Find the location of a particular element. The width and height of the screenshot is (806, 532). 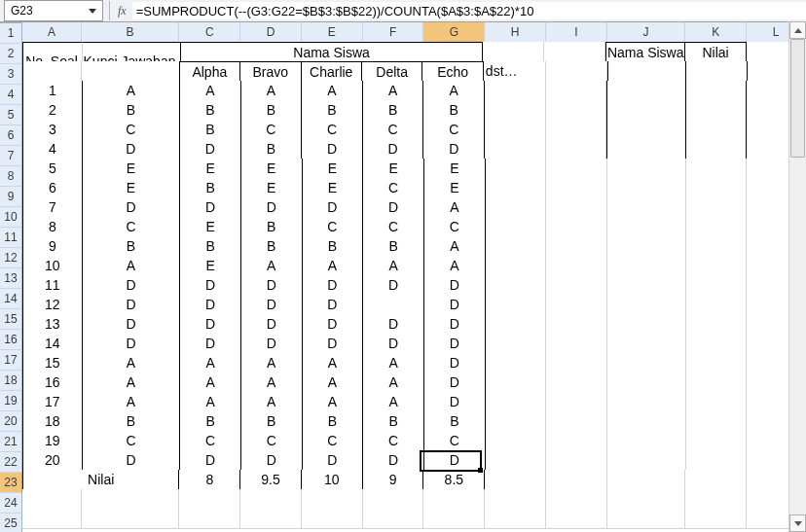

row-head-23: 23 is located at coordinates (12, 482).